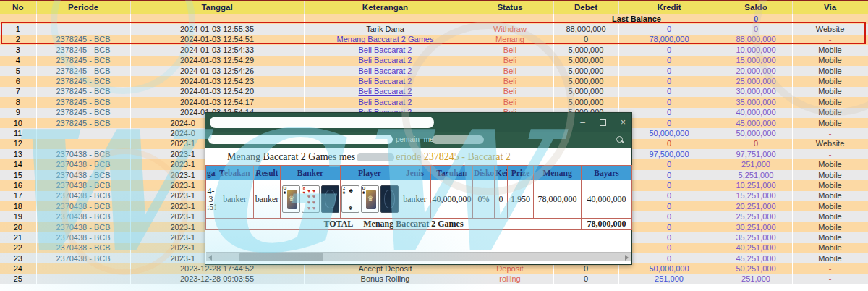 This screenshot has height=291, width=868. Describe the element at coordinates (756, 164) in the screenshot. I see `saldo-cell: 251,000` at that location.